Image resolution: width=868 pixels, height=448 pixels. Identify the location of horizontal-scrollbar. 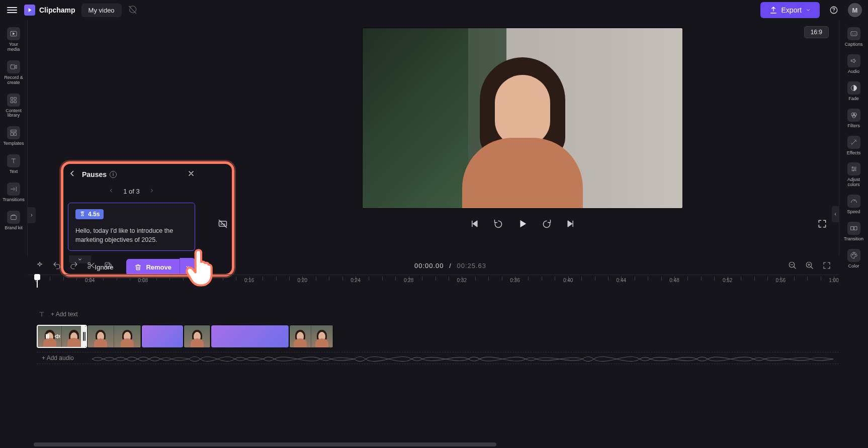
(433, 444).